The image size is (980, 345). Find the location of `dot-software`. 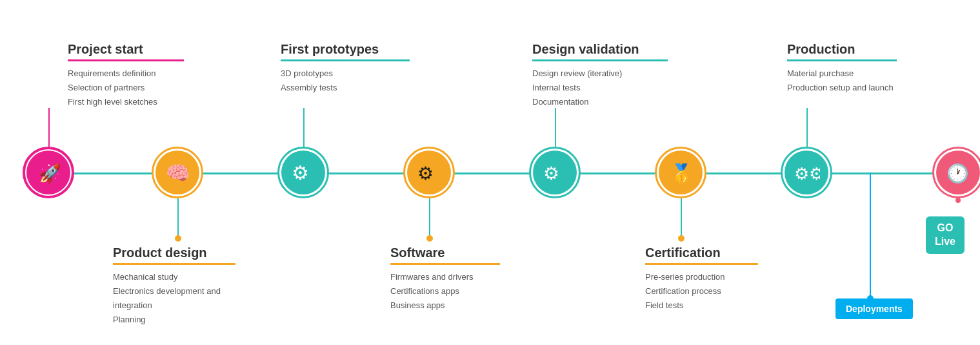

dot-software is located at coordinates (430, 238).